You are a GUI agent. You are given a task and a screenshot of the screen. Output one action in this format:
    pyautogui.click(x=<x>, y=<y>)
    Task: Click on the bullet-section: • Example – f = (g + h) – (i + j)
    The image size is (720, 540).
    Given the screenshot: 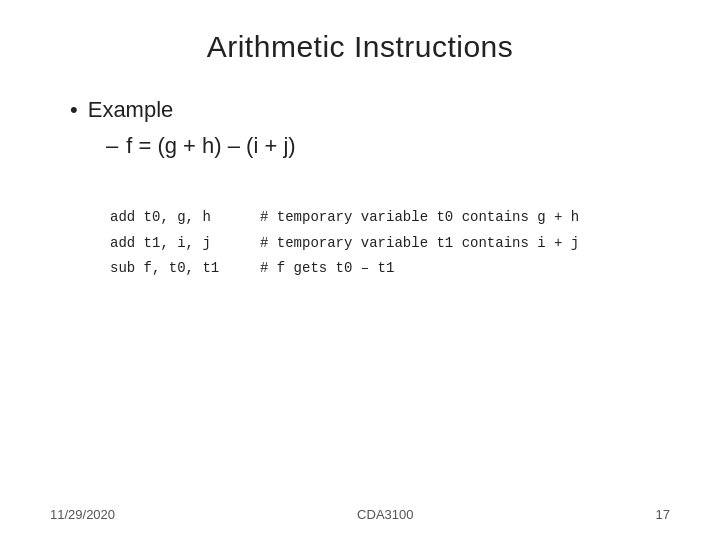 What is the action you would take?
    pyautogui.click(x=370, y=128)
    